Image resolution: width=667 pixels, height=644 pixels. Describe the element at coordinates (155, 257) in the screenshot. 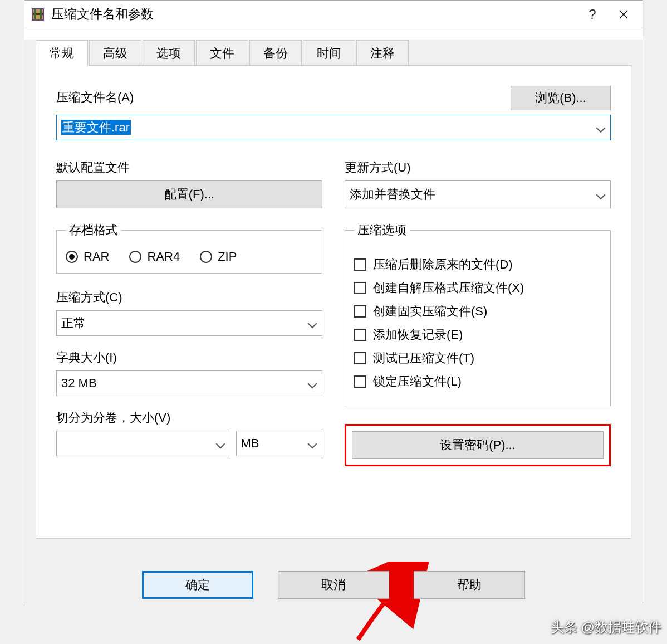

I see `archive-format-radio-rar4: RAR4` at that location.